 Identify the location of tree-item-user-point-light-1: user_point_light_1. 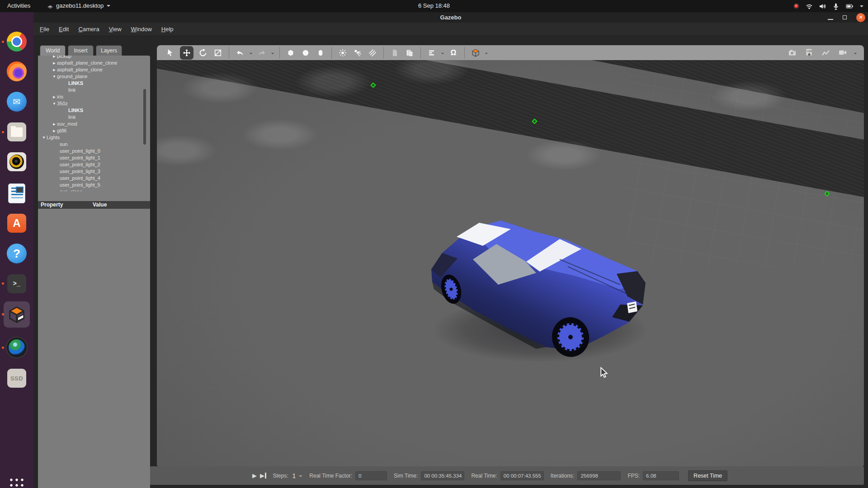
(94, 158).